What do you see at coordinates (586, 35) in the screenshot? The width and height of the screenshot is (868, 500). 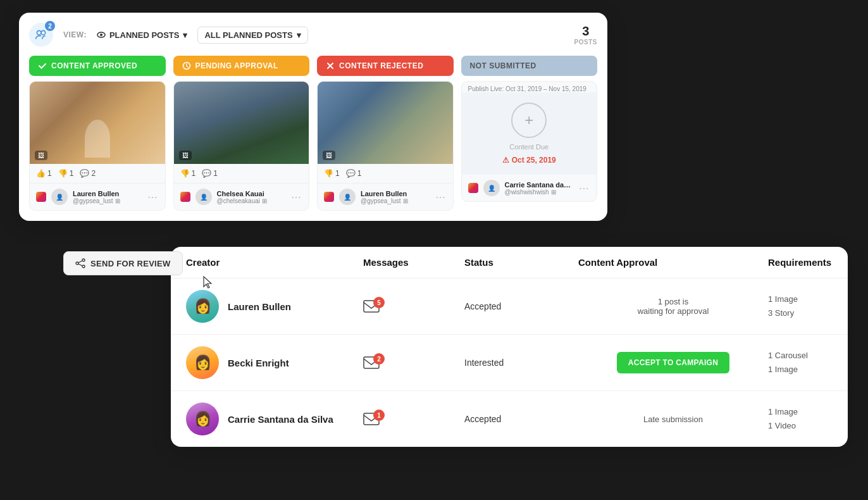 I see `posts-count: 3 POSTS` at bounding box center [586, 35].